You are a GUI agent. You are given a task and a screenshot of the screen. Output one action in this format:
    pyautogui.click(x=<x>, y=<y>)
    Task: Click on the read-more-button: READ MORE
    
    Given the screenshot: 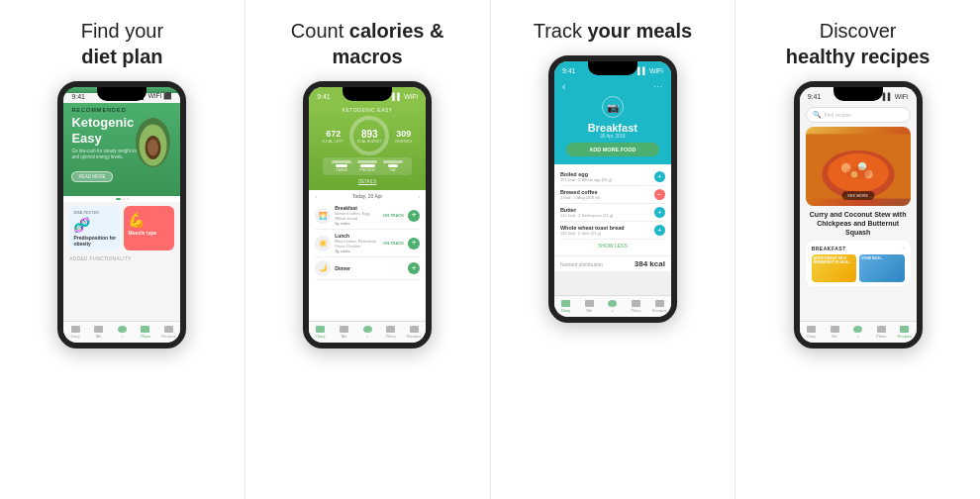 What is the action you would take?
    pyautogui.click(x=91, y=176)
    